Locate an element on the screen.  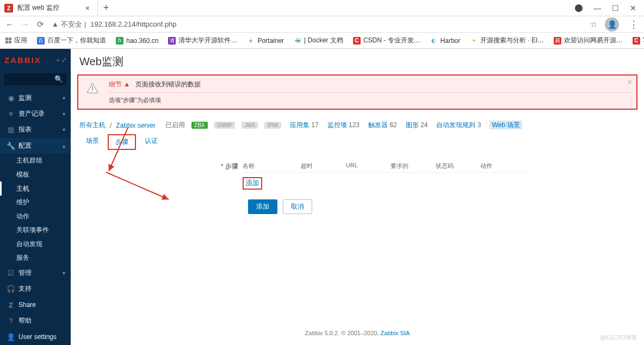
nav-item-inventory: ≡资产记录▾ is located at coordinates (35, 114).